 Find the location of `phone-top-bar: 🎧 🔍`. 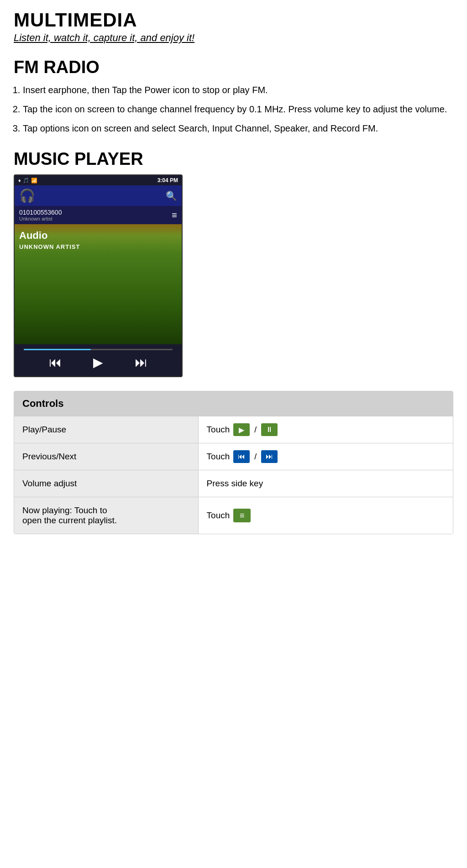

phone-top-bar: 🎧 🔍 is located at coordinates (98, 195).